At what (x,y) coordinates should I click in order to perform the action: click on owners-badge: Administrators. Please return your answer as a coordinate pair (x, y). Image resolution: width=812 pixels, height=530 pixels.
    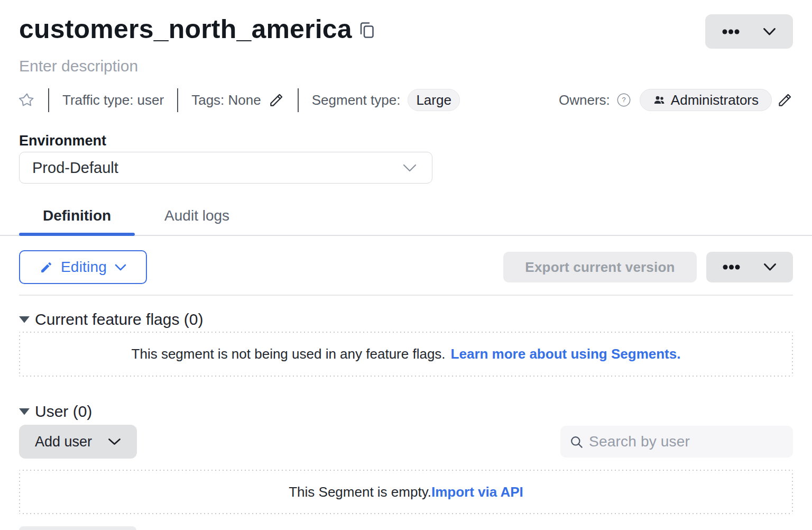
    Looking at the image, I should click on (706, 100).